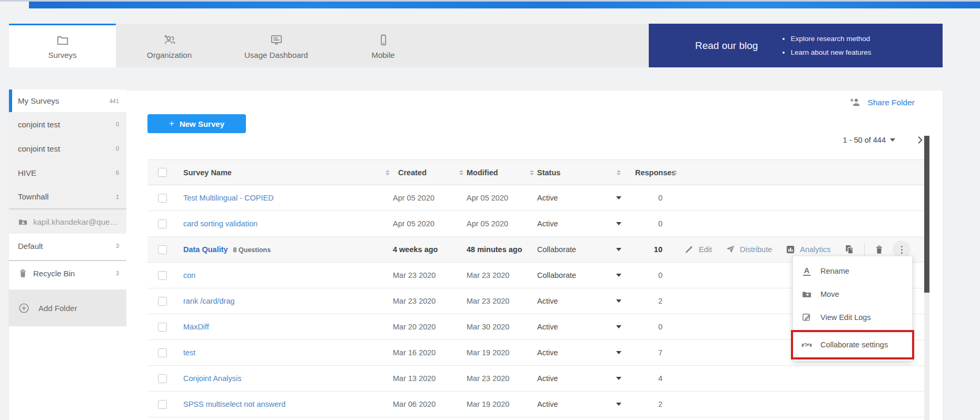 This screenshot has height=420, width=980. What do you see at coordinates (648, 301) in the screenshot?
I see `responses-count: 2` at bounding box center [648, 301].